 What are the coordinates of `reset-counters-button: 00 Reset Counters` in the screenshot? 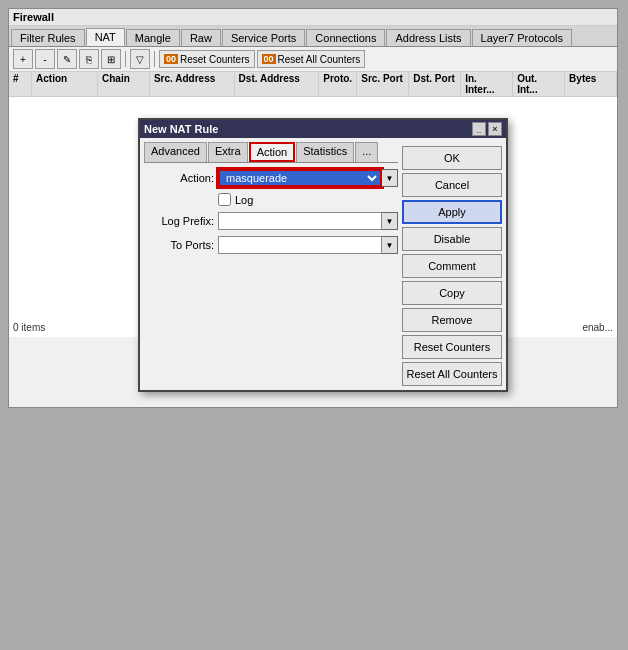 It's located at (207, 59).